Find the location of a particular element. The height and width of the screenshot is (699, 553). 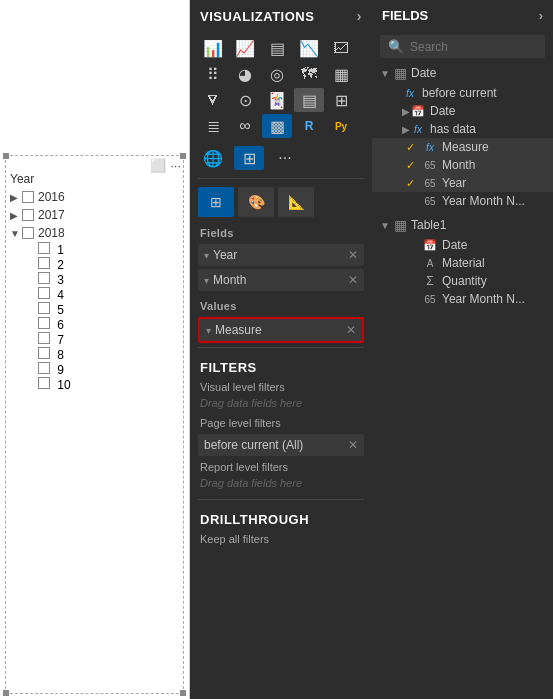

fields-panel-header: FIELDS › is located at coordinates (462, 16).